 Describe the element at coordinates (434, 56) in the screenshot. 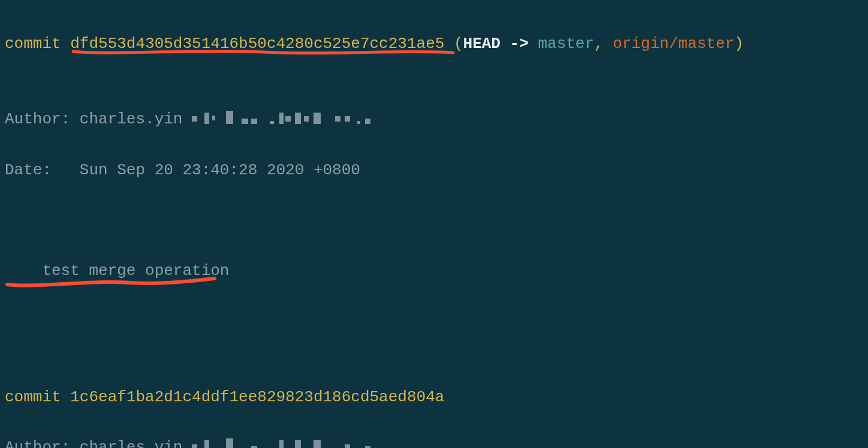

I see `commit-line: commit dfd553d4305d351416b50c4280c525e7c…` at that location.